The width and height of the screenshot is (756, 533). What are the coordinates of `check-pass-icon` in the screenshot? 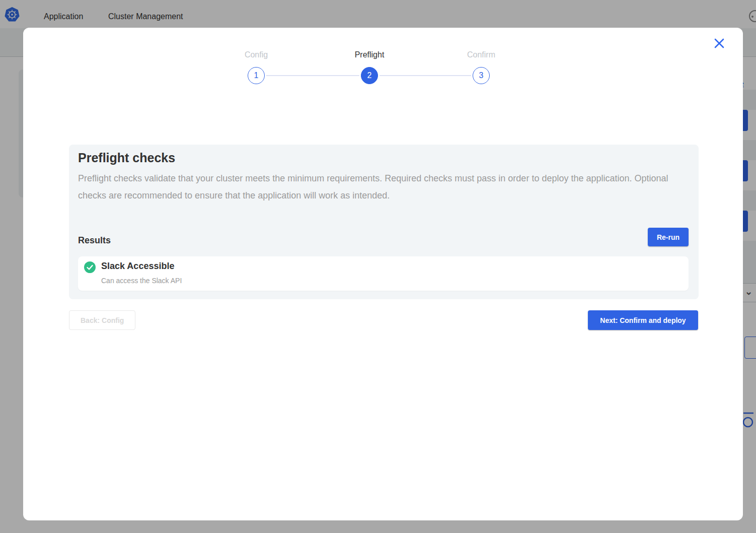 It's located at (90, 267).